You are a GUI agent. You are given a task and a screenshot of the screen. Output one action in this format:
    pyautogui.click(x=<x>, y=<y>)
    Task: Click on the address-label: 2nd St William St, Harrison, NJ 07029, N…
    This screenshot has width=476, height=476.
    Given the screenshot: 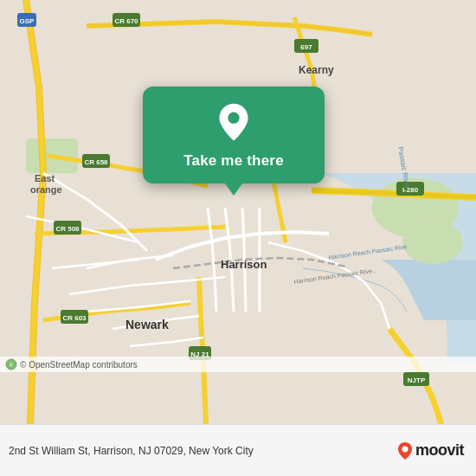 What is the action you would take?
    pyautogui.click(x=199, y=451)
    